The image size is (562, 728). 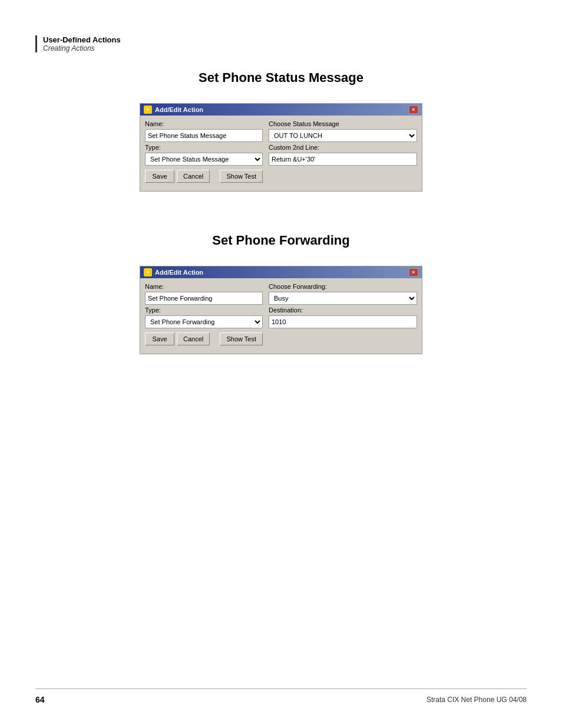 What do you see at coordinates (281, 241) in the screenshot?
I see `section2-heading: Set Phone Forwarding` at bounding box center [281, 241].